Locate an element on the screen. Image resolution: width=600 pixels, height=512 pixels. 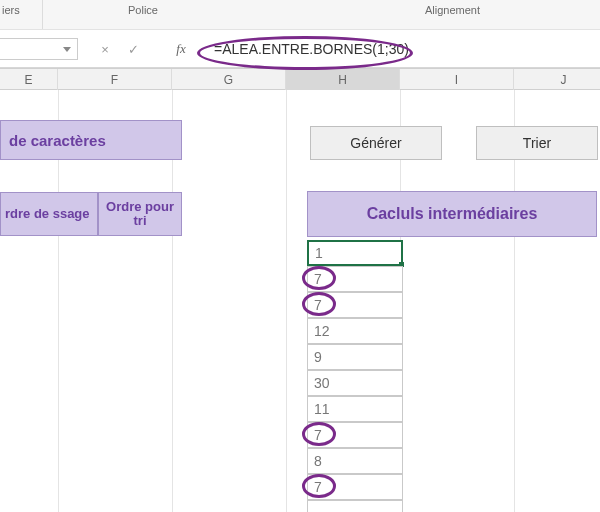
formula-input is located at coordinates (403, 49).